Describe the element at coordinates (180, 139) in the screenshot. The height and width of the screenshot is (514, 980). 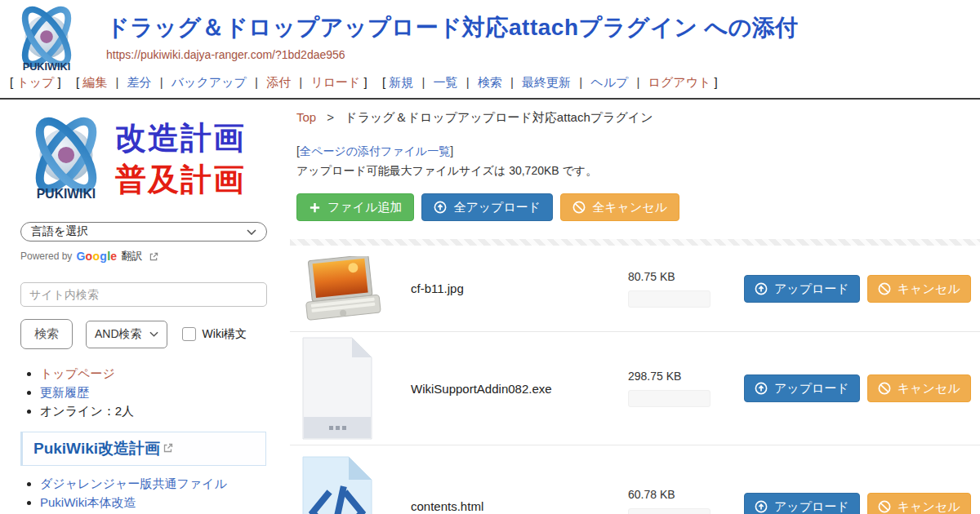
I see `logo-line-kaizo: 改造計画` at that location.